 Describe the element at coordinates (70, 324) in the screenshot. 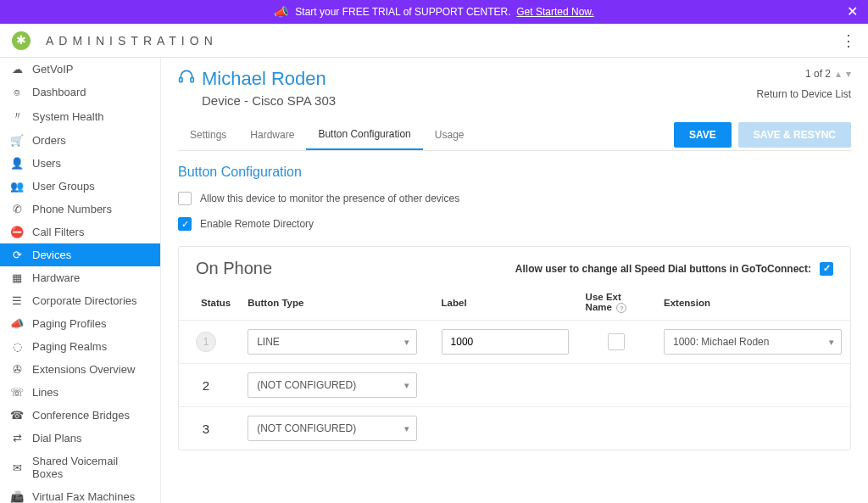

I see `sidebar-item-label: Paging Profiles` at that location.